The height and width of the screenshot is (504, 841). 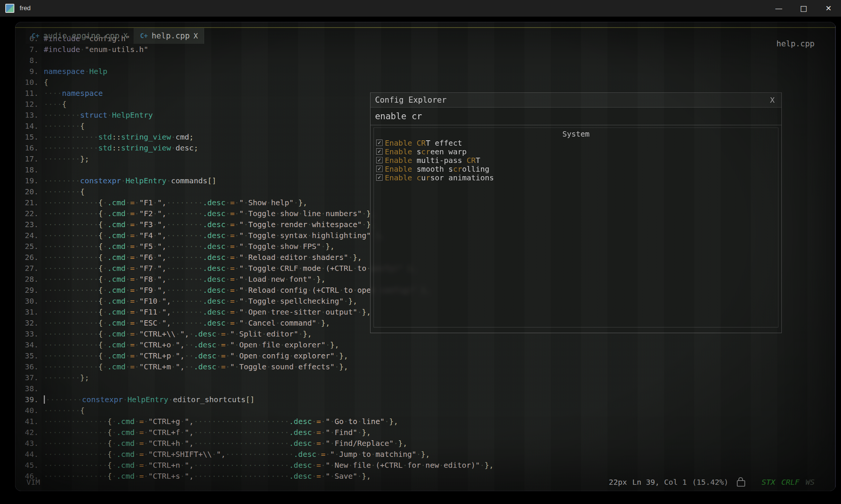 What do you see at coordinates (27, 454) in the screenshot?
I see `line-number: 44` at bounding box center [27, 454].